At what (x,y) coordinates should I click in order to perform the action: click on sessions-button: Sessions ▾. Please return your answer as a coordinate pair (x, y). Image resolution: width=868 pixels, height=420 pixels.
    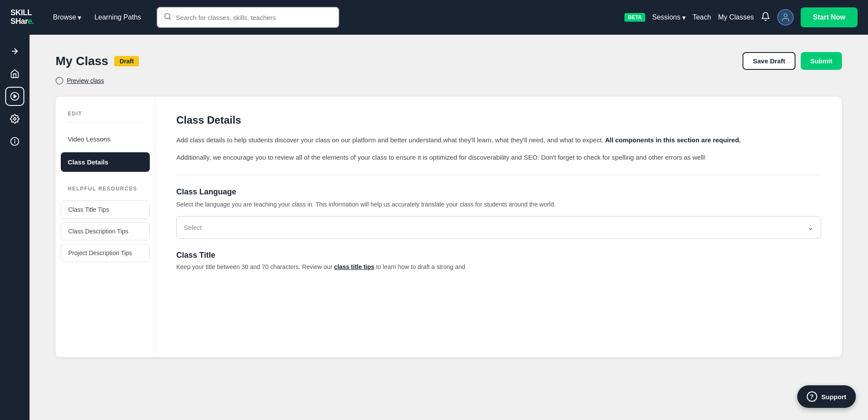
    Looking at the image, I should click on (669, 17).